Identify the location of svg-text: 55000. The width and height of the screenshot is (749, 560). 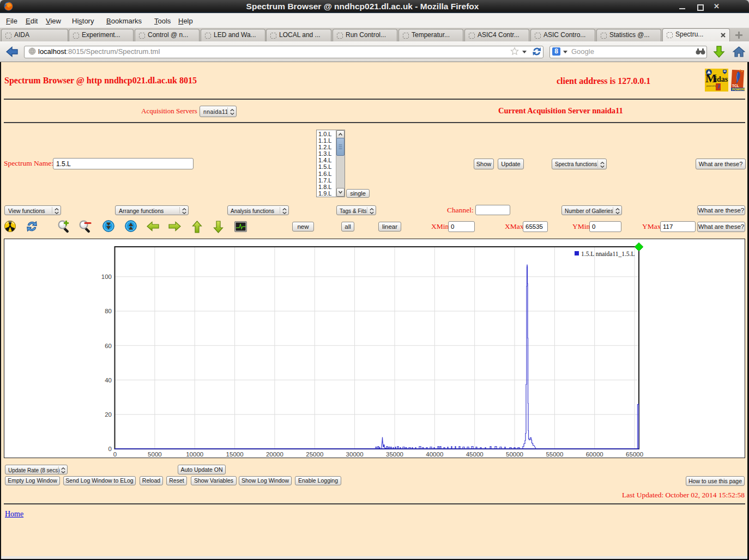
(554, 454).